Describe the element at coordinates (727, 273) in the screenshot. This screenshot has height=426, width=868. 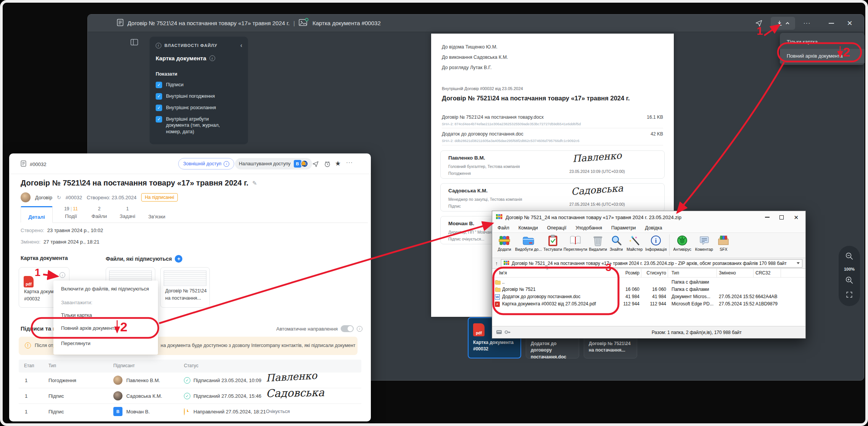
I see `column-header-modified: Змінено` at that location.